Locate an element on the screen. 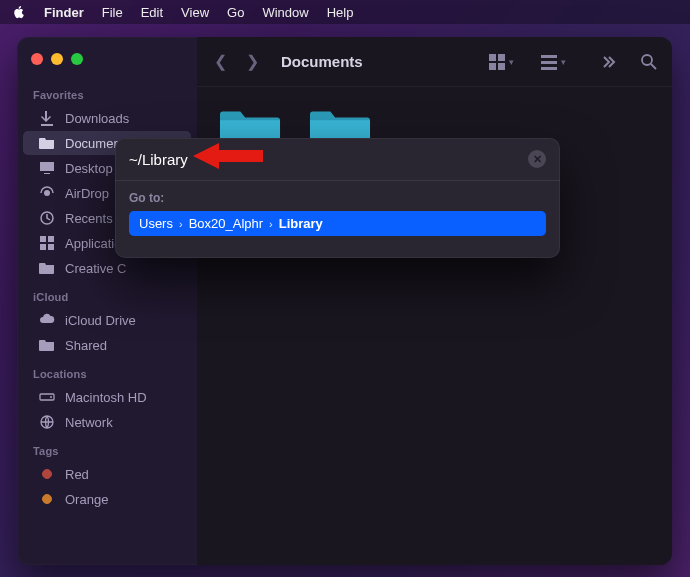 The width and height of the screenshot is (690, 577). sidebar-item-label: Red is located at coordinates (77, 474).